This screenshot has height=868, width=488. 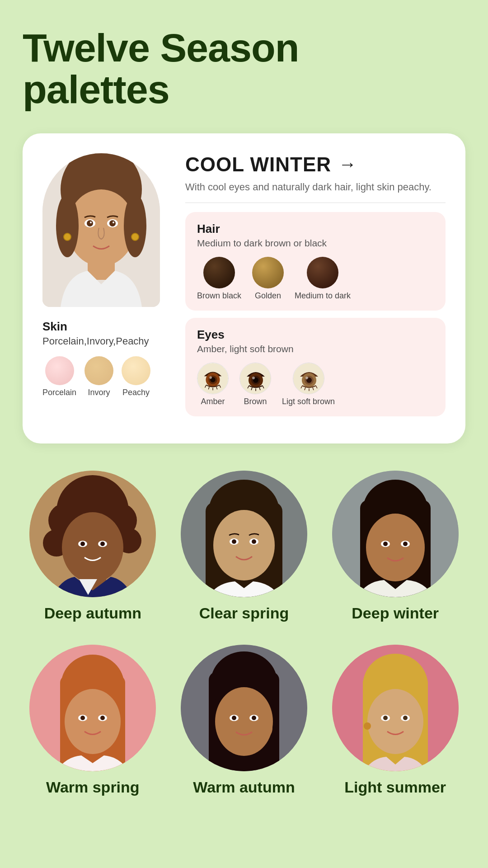 I want to click on hair-sublabel: Medium to dark brown or black, so click(x=315, y=243).